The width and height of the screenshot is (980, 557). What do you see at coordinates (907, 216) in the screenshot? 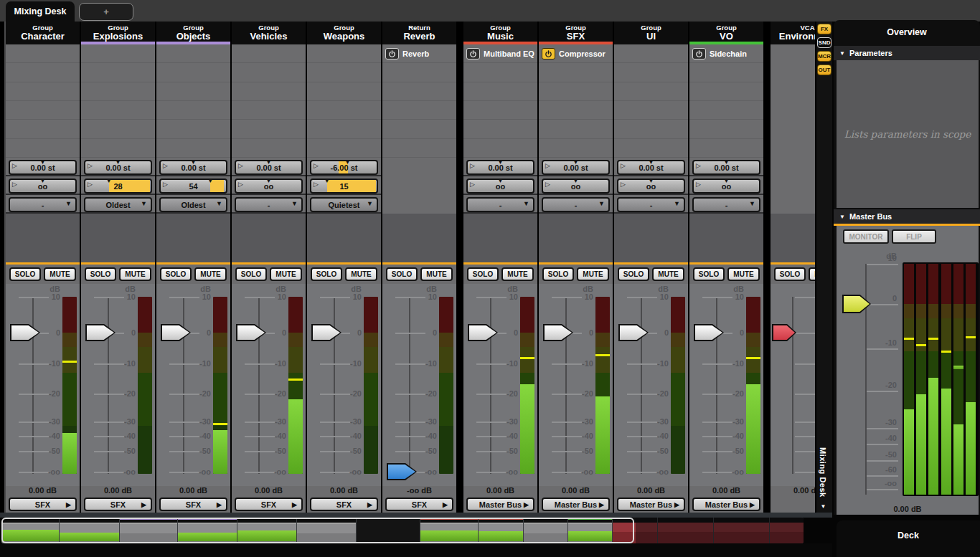
I see `master-bus-section-header: ▼ Master Bus` at bounding box center [907, 216].